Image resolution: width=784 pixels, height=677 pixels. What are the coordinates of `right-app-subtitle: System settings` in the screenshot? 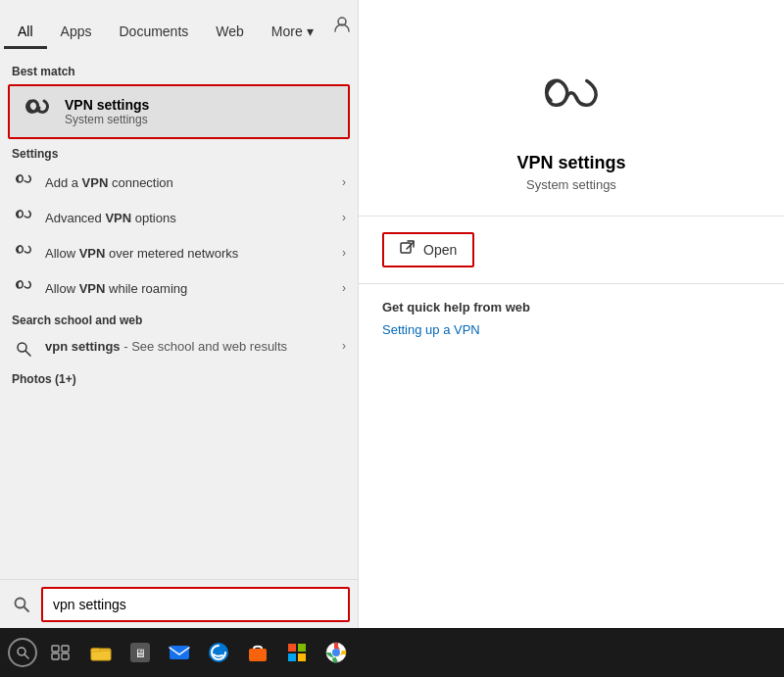 It's located at (571, 184).